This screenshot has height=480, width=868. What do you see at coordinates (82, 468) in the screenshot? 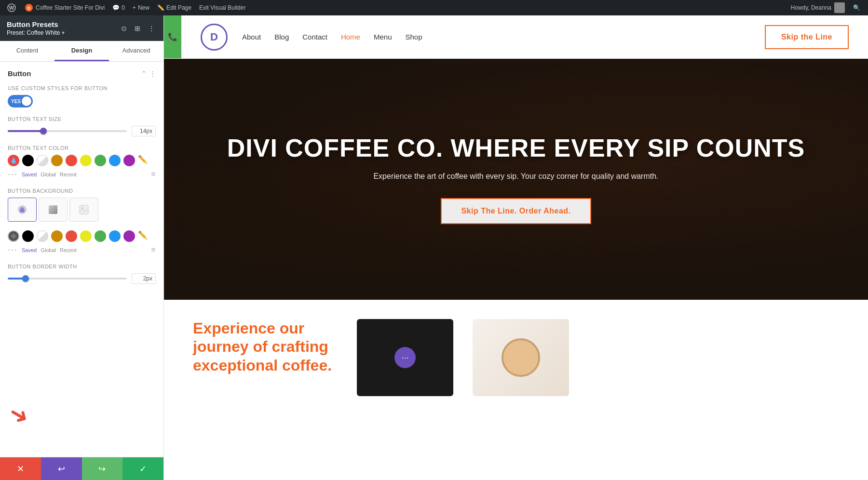
I see `panel-footer: ✕ ↩ ↪ ✓` at bounding box center [82, 468].